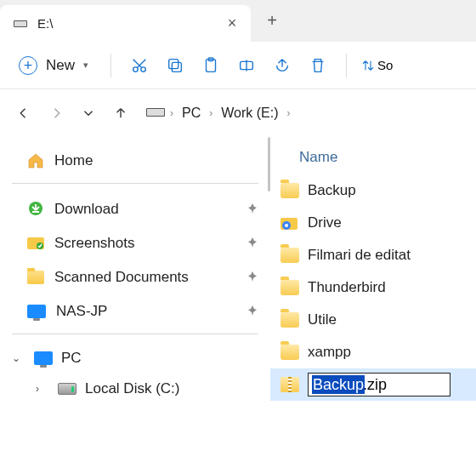 The height and width of the screenshot is (462, 476). What do you see at coordinates (211, 66) in the screenshot?
I see `clipboard-icon` at bounding box center [211, 66].